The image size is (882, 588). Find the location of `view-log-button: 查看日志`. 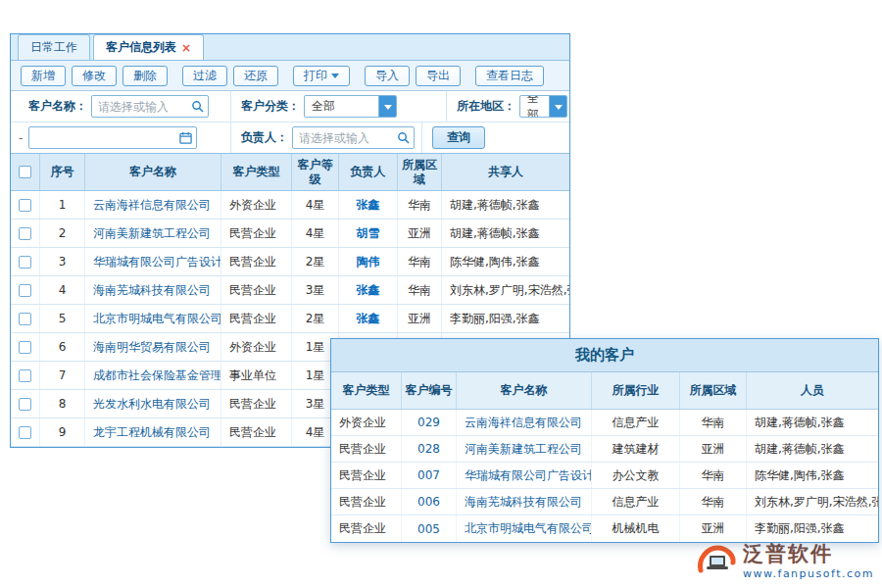

view-log-button: 查看日志 is located at coordinates (510, 76).